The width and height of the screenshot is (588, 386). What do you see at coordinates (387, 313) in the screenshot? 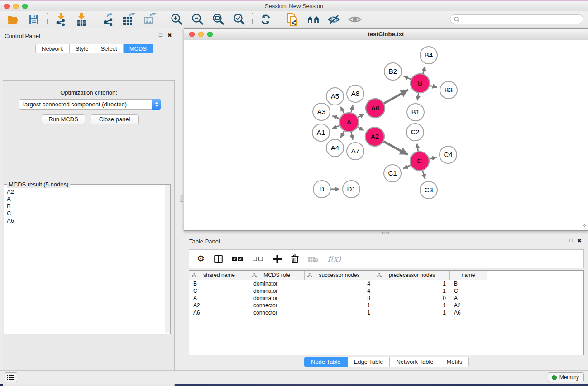
I see `table-row: A6connector11A6` at bounding box center [387, 313].